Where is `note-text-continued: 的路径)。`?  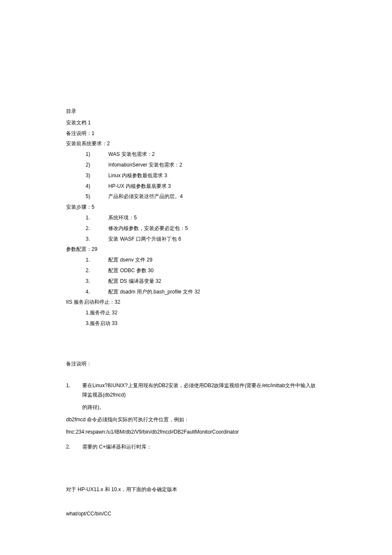 note-text-continued: 的路径)。 is located at coordinates (196, 407).